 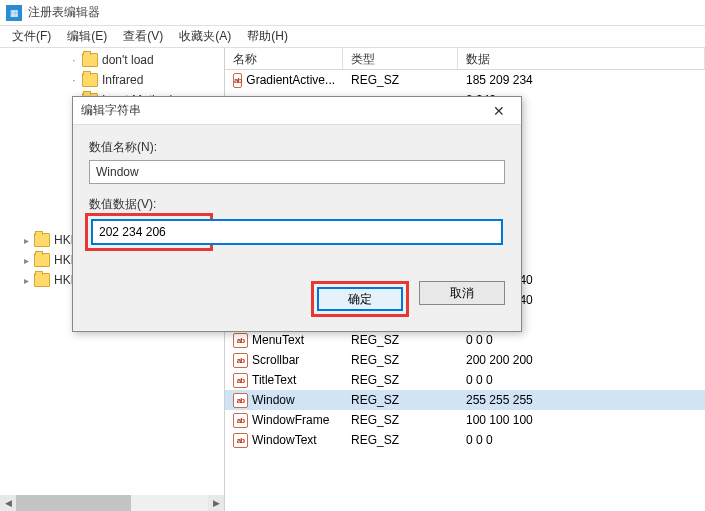 What do you see at coordinates (465, 80) in the screenshot?
I see `list-row: abGradientActive...REG_SZ185 209 234` at bounding box center [465, 80].